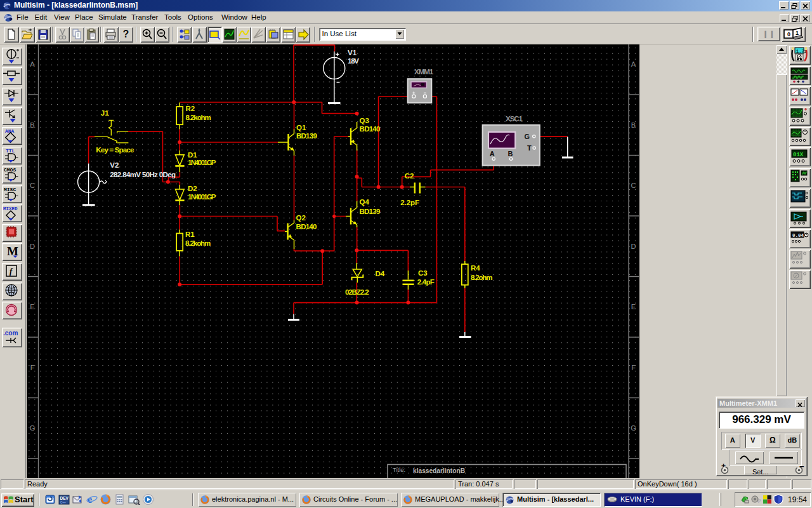 This screenshot has width=812, height=508. I want to click on svg-text: V1, so click(353, 53).